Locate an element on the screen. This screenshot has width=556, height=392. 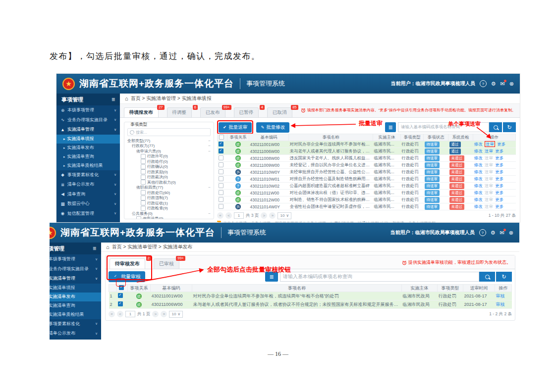
filter-tree-item: 依申请类(0) − is located at coordinates (169, 218).